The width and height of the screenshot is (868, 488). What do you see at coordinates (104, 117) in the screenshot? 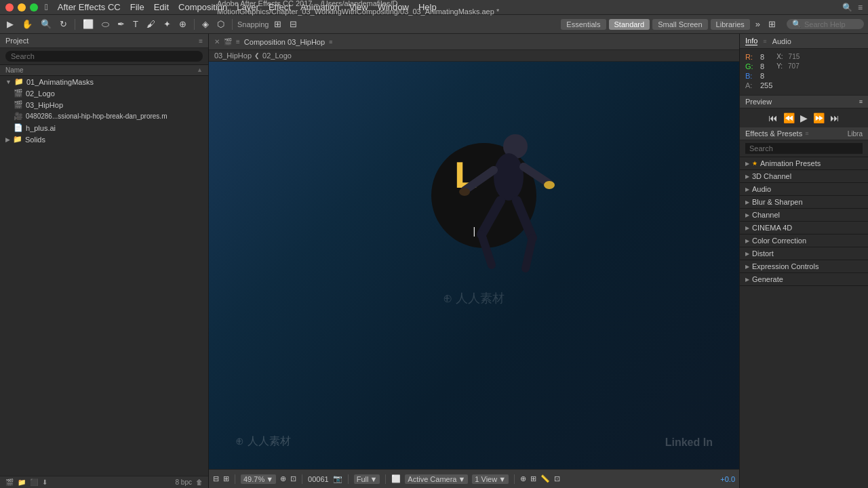
I see `list-item: 🎥 0480286...ssional-hip-hop-break-dan_pr…` at bounding box center [104, 117].